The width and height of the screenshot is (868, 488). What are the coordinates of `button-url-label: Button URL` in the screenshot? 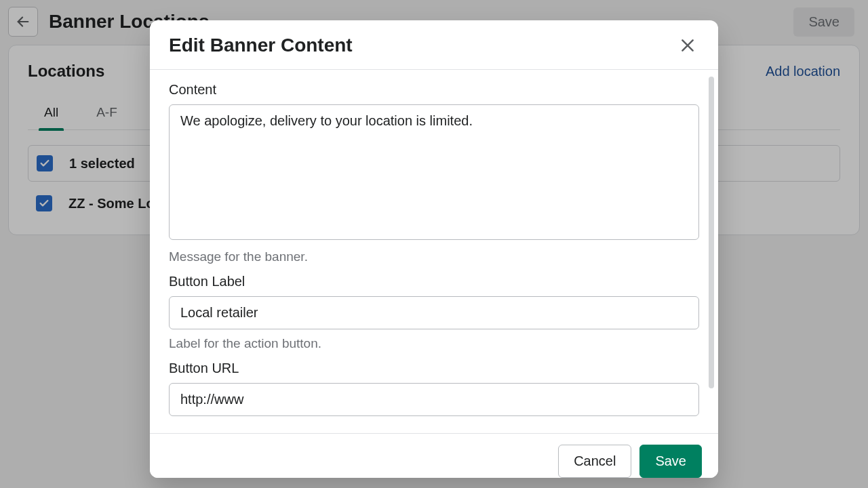 It's located at (434, 369).